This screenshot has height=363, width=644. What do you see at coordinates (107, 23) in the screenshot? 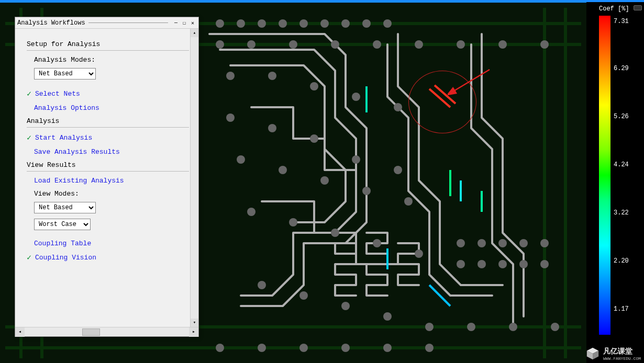
I see `panel-titlebar: Analysis Workflows — ☐ ✕` at bounding box center [107, 23].